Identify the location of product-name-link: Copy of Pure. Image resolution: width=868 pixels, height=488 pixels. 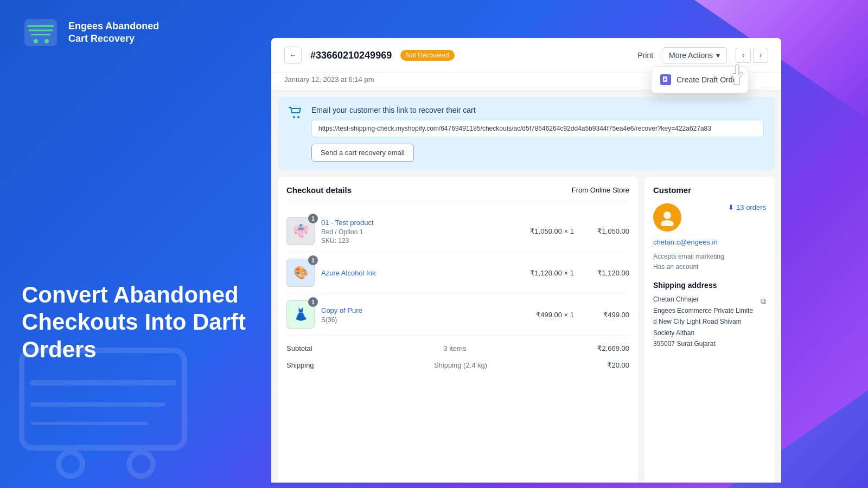
(342, 310).